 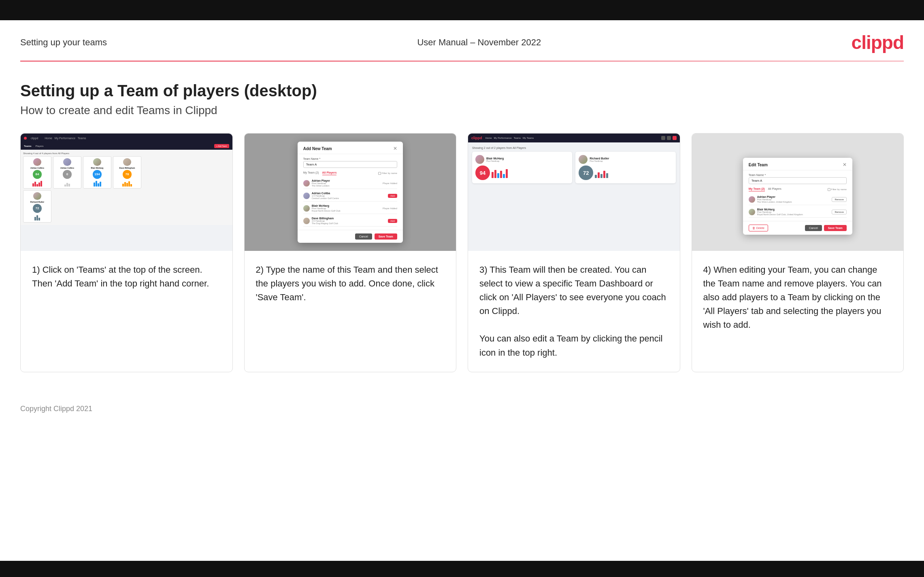 I want to click on mock-edit-field-label: Team Name *, so click(x=798, y=175).